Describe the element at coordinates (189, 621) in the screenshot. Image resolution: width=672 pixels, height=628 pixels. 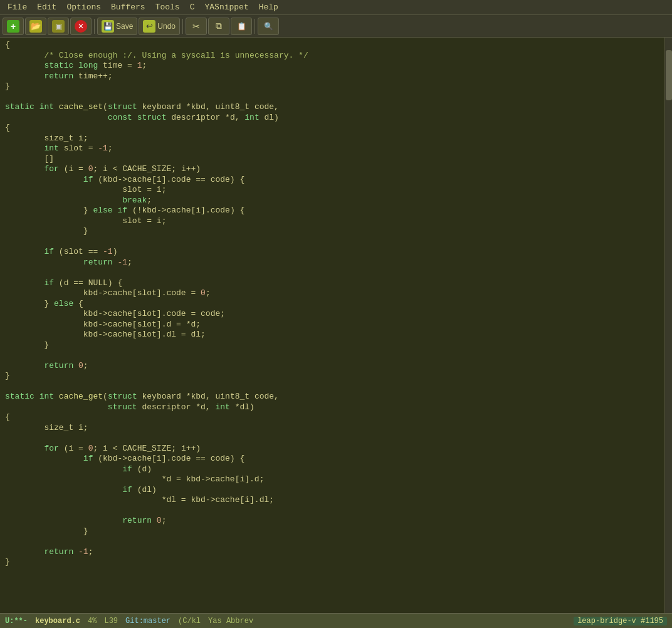
I see `status-encoding: (C/kl` at that location.